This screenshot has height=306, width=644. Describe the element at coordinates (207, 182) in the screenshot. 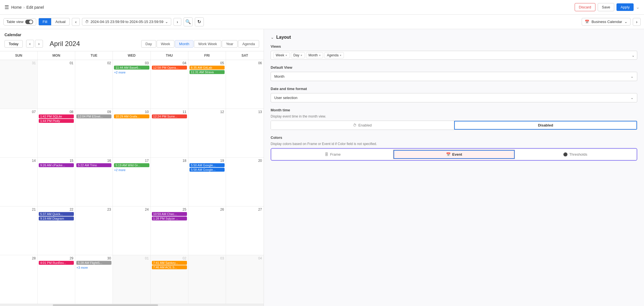

I see `day-cell: 195:50 AM Google...5:58 AM Google...` at that location.